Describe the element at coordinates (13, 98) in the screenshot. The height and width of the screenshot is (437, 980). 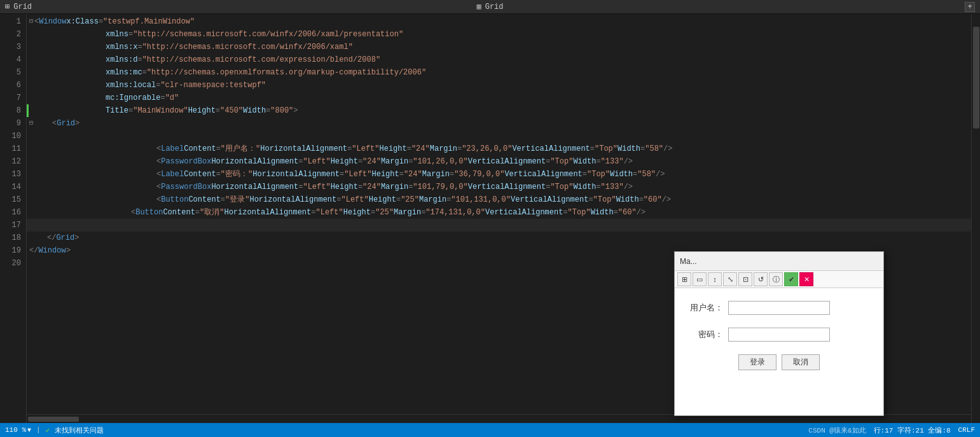
I see `line-num-7: 7` at that location.